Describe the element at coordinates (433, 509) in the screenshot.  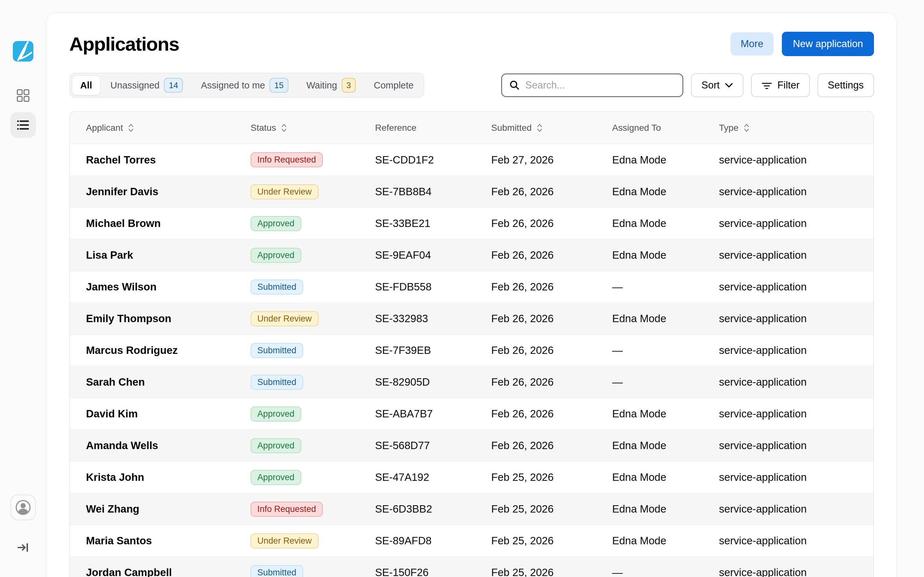
I see `cell-reference: SE-6D3BB2` at that location.